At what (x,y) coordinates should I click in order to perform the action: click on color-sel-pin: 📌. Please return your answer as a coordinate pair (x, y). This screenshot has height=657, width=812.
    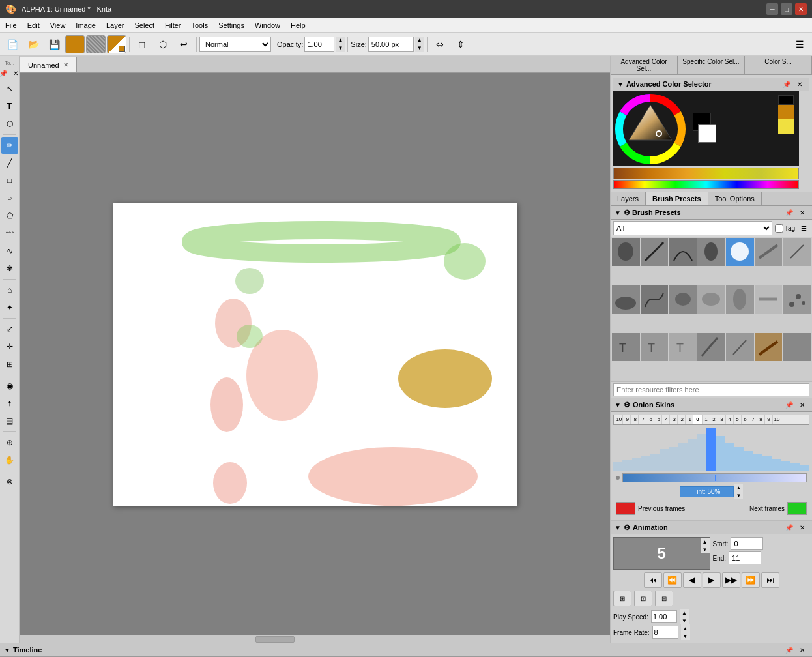
    Looking at the image, I should click on (787, 84).